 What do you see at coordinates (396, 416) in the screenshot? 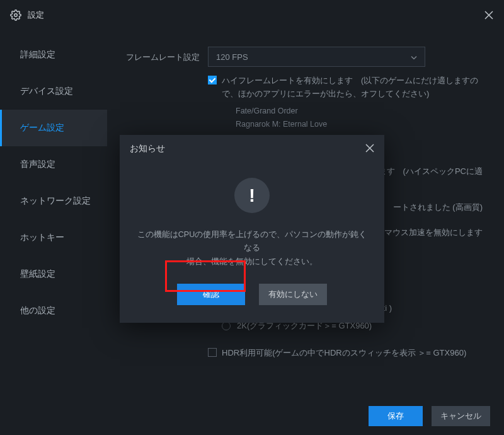
I see `save-button-label: 保存` at bounding box center [396, 416].